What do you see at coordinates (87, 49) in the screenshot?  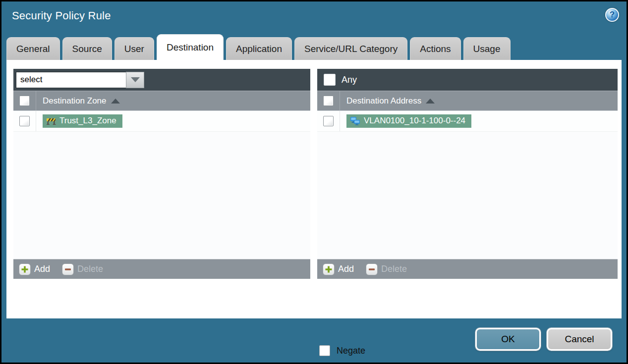 I see `tab-source: Source` at bounding box center [87, 49].